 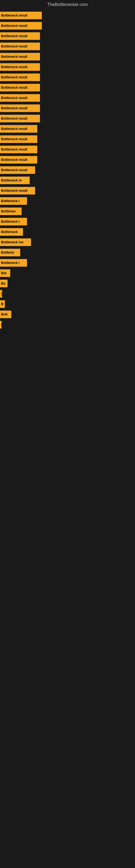 What do you see at coordinates (7, 253) in the screenshot?
I see `bar-label: Bottlene` at bounding box center [7, 253].